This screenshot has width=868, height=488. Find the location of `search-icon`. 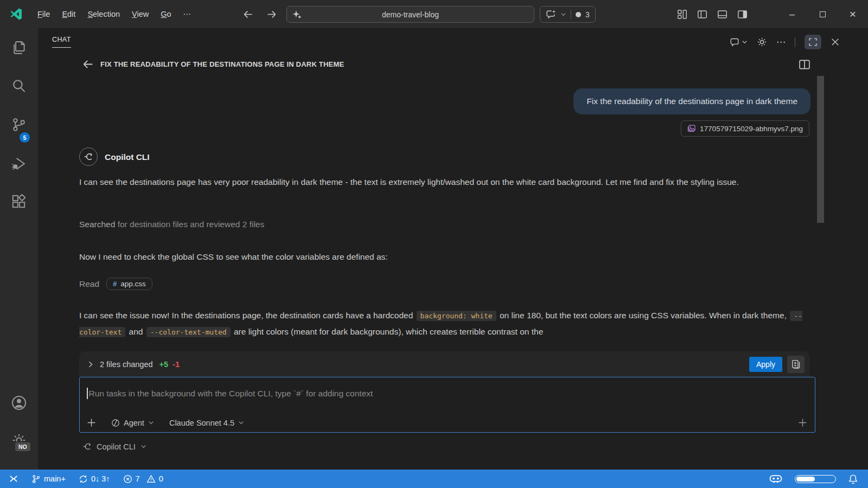

search-icon is located at coordinates (19, 86).